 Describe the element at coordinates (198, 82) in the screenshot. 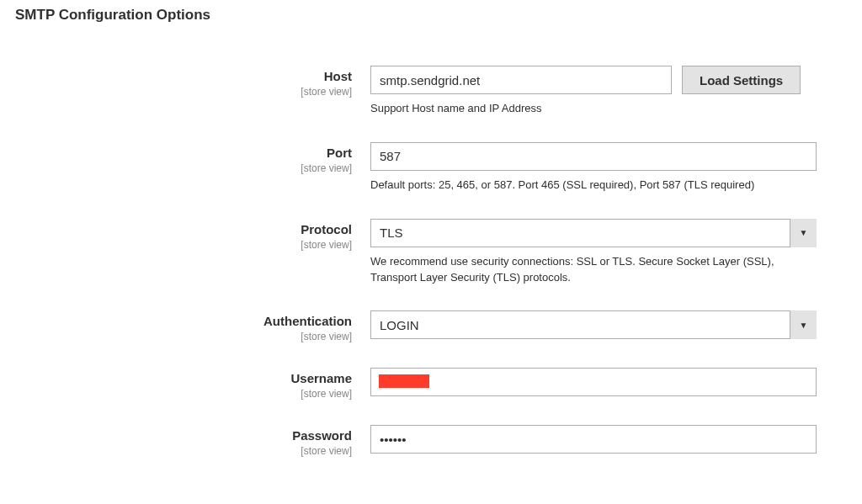

I see `label-col: Host [store view]` at that location.